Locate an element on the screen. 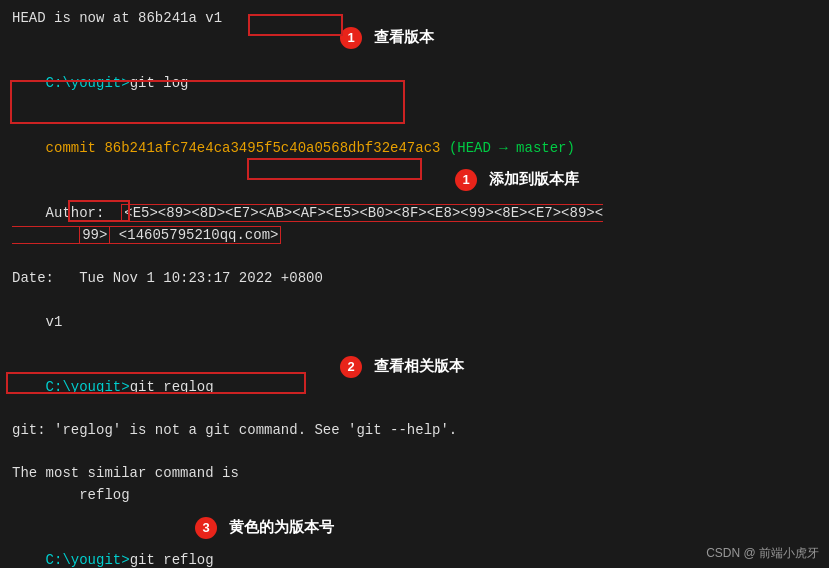  commit-message: v1 is located at coordinates (414, 323).